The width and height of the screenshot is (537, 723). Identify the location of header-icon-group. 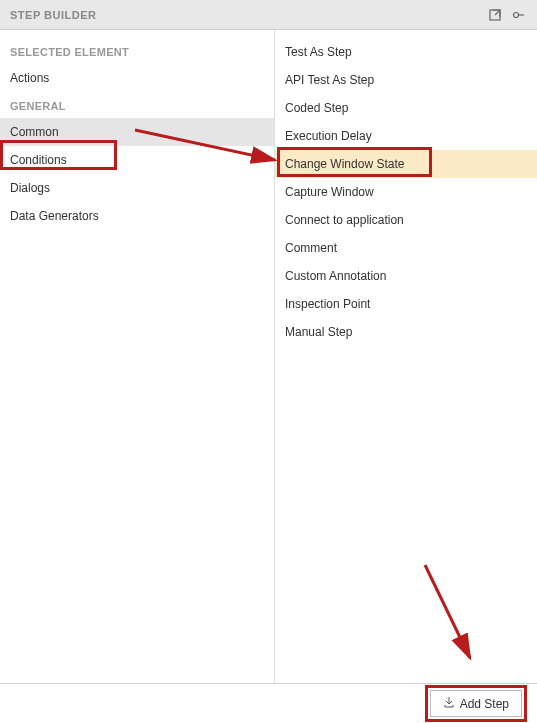
(507, 15).